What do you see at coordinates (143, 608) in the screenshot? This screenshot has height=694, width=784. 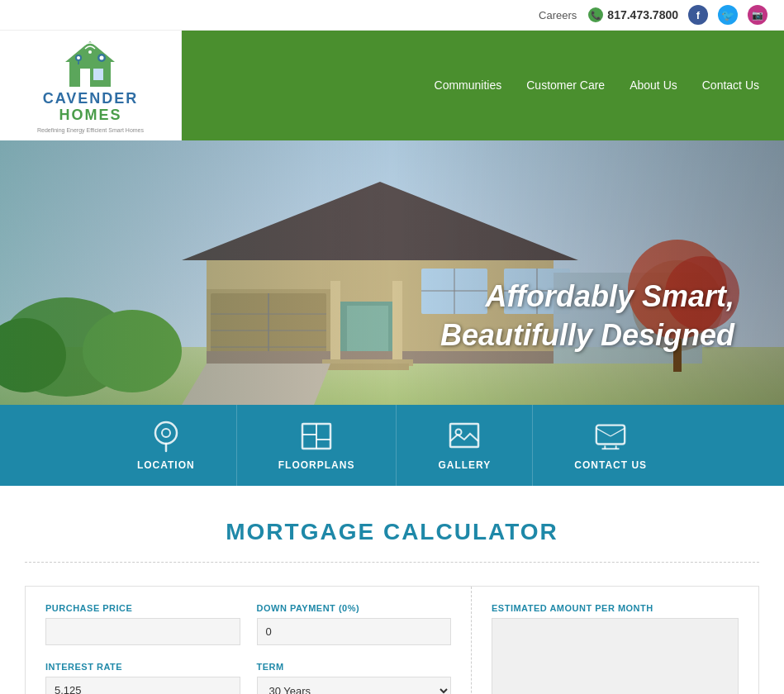 I see `purchase-price-label: PURCHASE PRICE` at bounding box center [143, 608].